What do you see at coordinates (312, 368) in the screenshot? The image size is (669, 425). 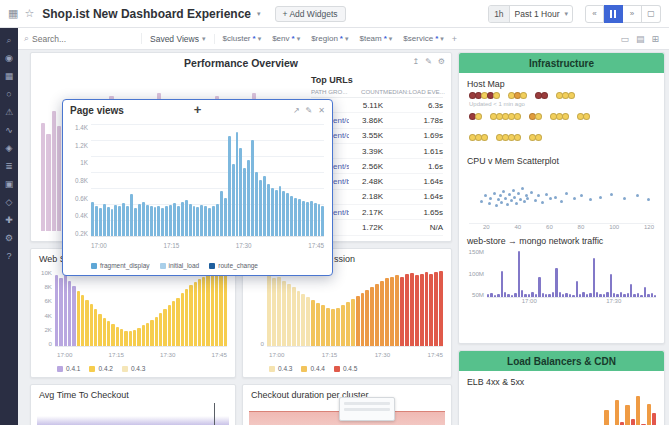 I see `legend-item: 0.4.4` at bounding box center [312, 368].